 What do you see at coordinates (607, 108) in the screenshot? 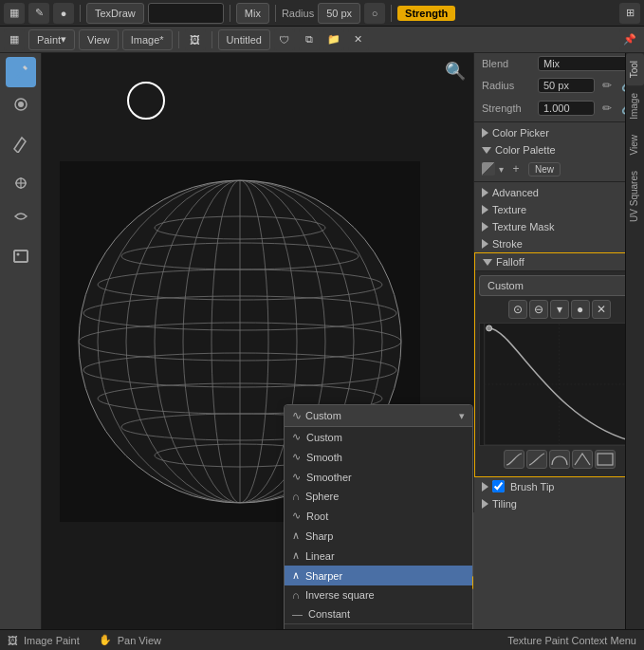
I see `strength-edit-icon: ✏` at bounding box center [607, 108].